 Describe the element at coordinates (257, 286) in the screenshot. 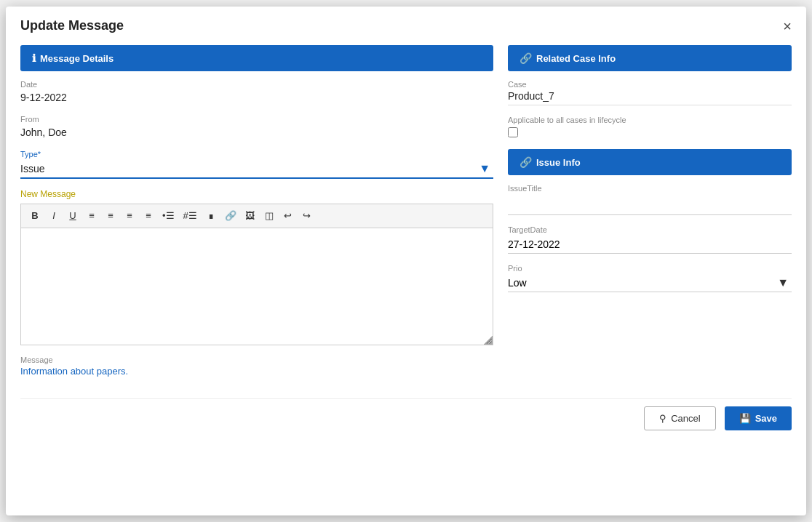

I see `editor-content` at that location.